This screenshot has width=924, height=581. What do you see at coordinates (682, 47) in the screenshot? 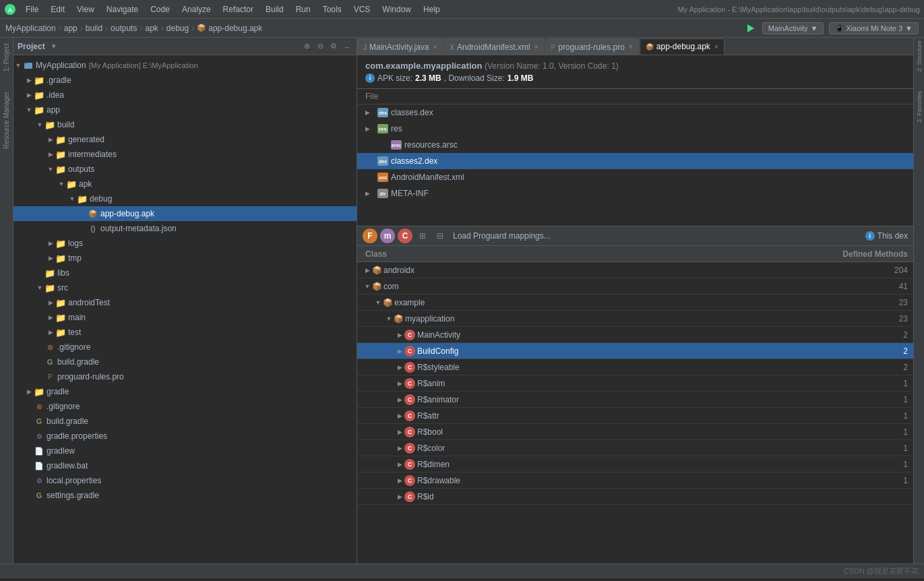
I see `tab-tab-apk: 📦app-debug.apk×` at bounding box center [682, 47].